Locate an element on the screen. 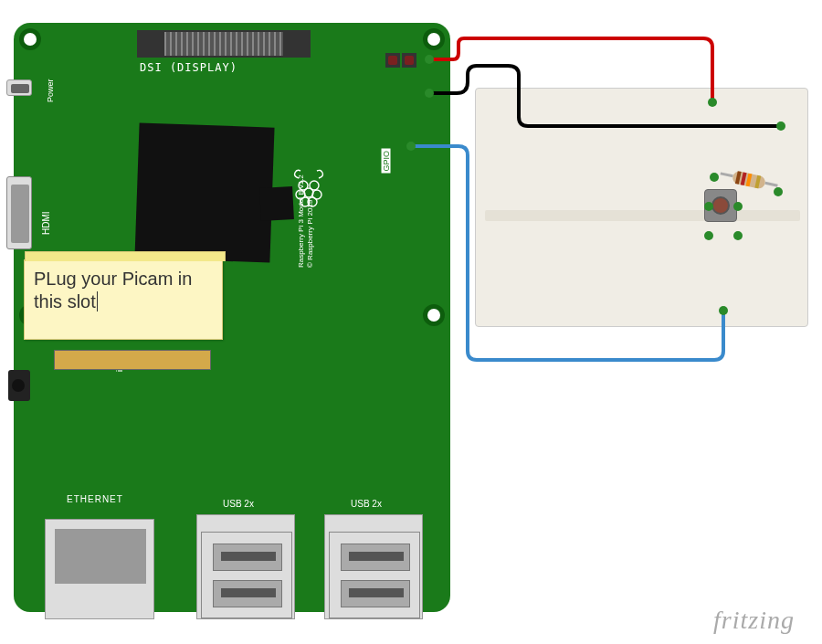  micro-usb-power-port is located at coordinates (19, 88).